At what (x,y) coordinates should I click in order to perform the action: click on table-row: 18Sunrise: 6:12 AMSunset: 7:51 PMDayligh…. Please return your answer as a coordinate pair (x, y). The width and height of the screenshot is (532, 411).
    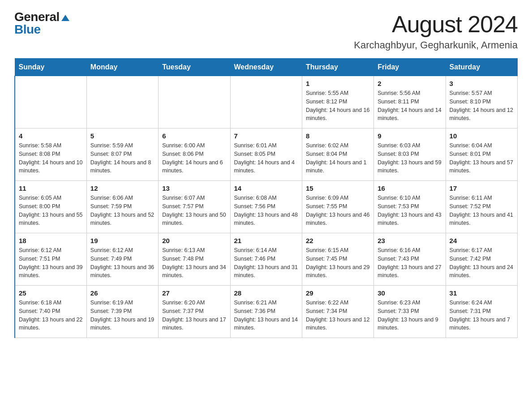
    Looking at the image, I should click on (51, 260).